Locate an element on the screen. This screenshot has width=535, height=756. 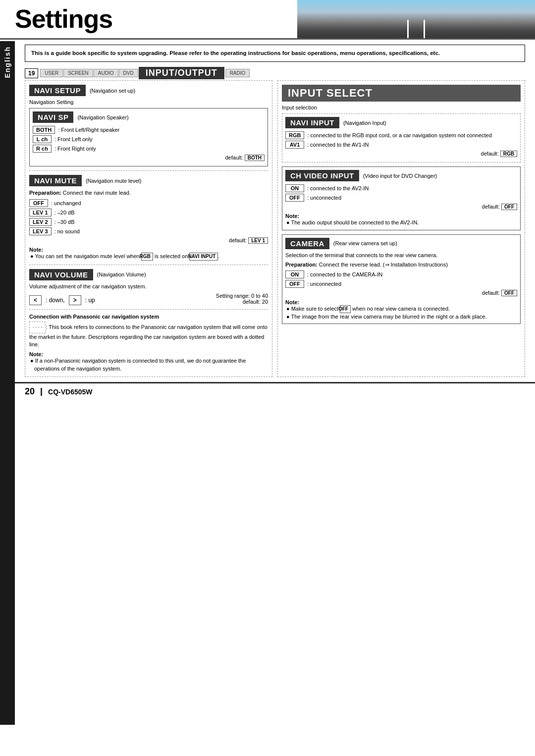
header-road-image is located at coordinates (416, 20).